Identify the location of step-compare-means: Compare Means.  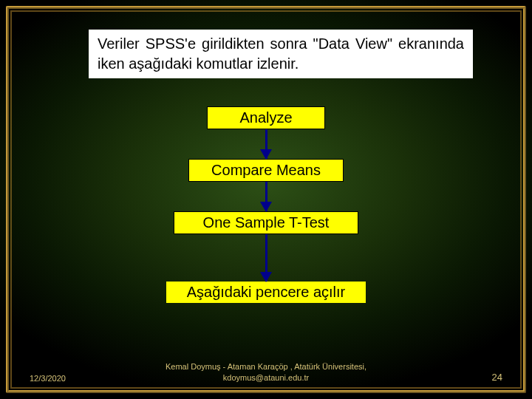
(266, 170).